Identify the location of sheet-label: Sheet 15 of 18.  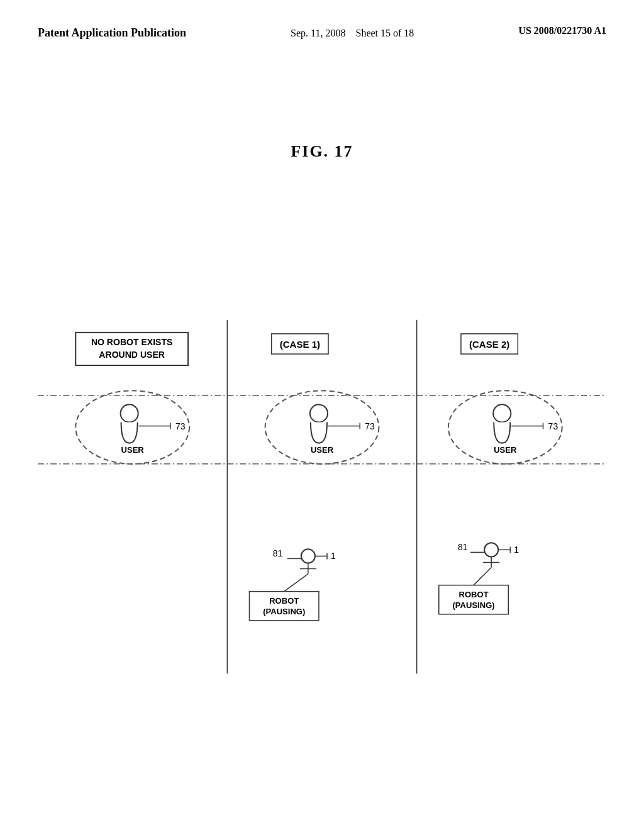
(385, 33).